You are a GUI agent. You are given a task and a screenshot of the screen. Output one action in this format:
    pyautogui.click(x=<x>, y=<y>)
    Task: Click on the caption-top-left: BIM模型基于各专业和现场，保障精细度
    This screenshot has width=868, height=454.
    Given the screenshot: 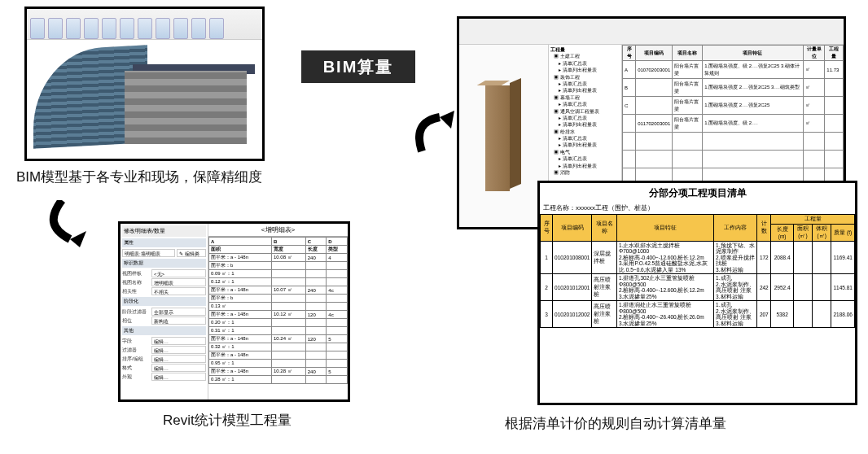 What is the action you would take?
    pyautogui.click(x=139, y=177)
    